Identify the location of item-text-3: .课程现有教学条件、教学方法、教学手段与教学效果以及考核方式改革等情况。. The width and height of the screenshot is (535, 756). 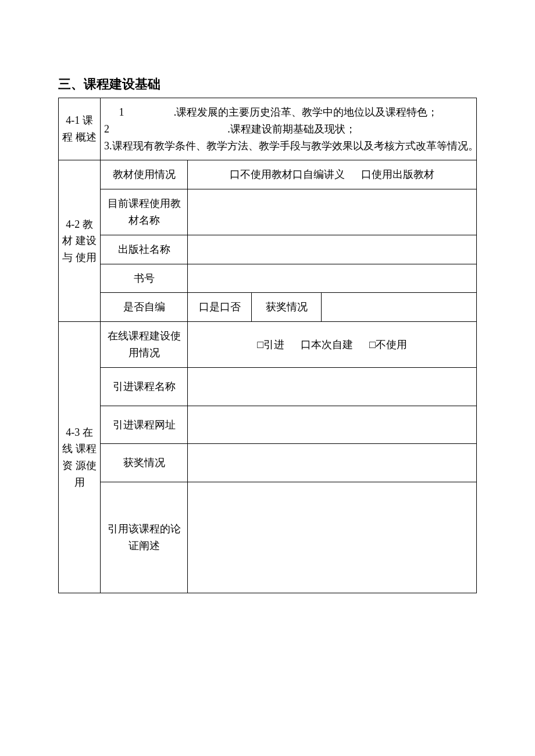
(294, 146).